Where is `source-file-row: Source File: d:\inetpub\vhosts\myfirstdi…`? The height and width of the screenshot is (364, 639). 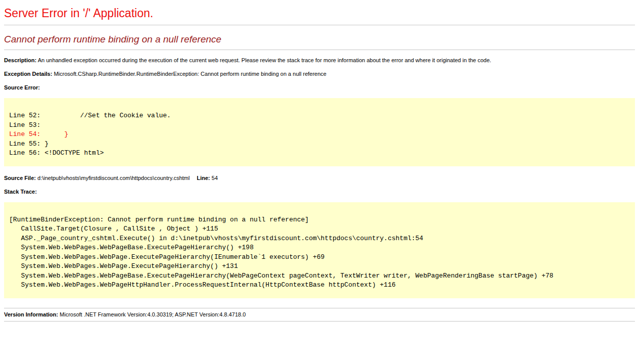 source-file-row: Source File: d:\inetpub\vhosts\myfirstdi… is located at coordinates (320, 178).